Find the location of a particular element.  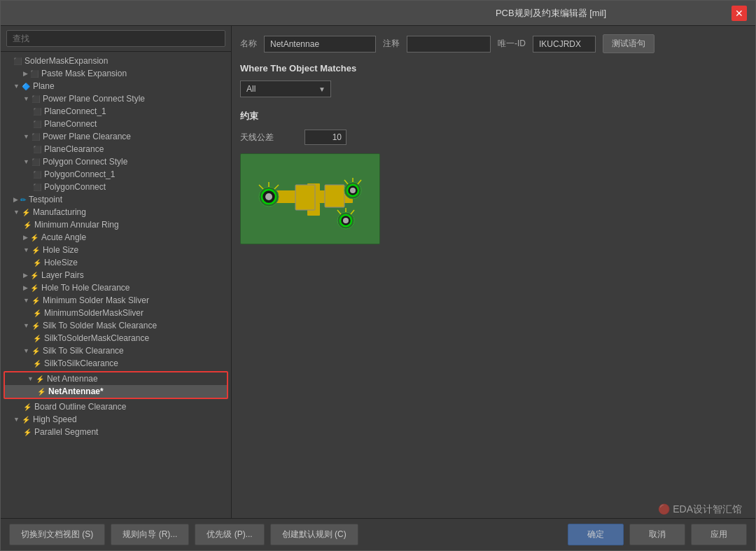

tree-item-holesize-leaf: ⚡ HoleSize is located at coordinates (116, 263).